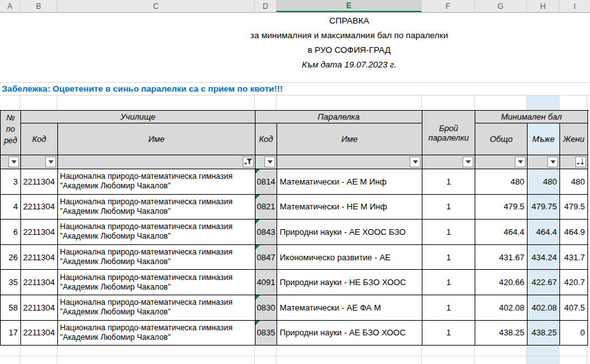 This screenshot has height=364, width=590. What do you see at coordinates (11, 162) in the screenshot?
I see `filter-cell-num` at bounding box center [11, 162].